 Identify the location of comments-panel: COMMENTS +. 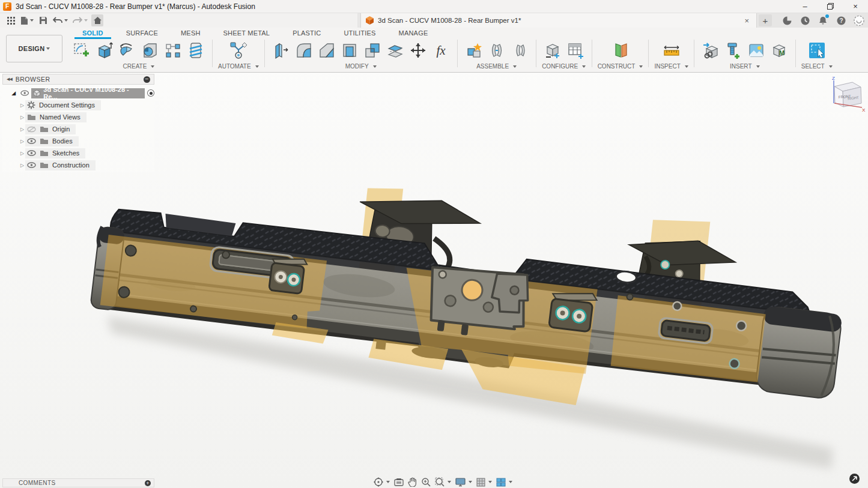
(78, 483).